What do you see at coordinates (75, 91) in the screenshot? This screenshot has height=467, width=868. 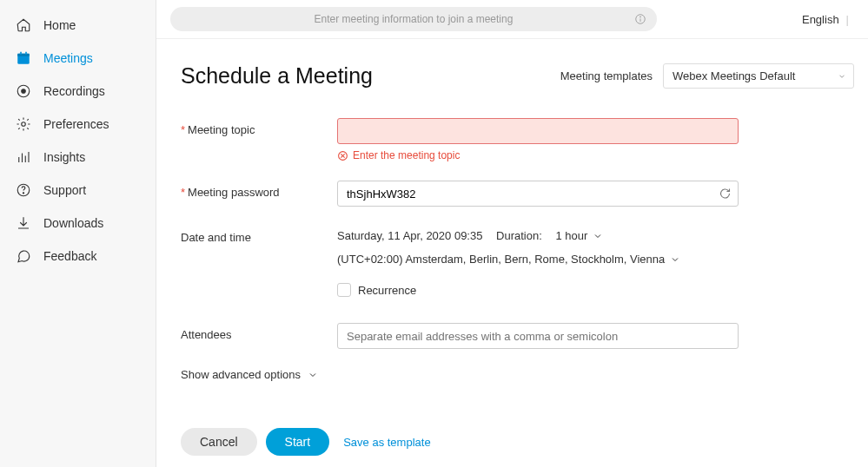 I see `sidebar-item-label: Recordings` at bounding box center [75, 91].